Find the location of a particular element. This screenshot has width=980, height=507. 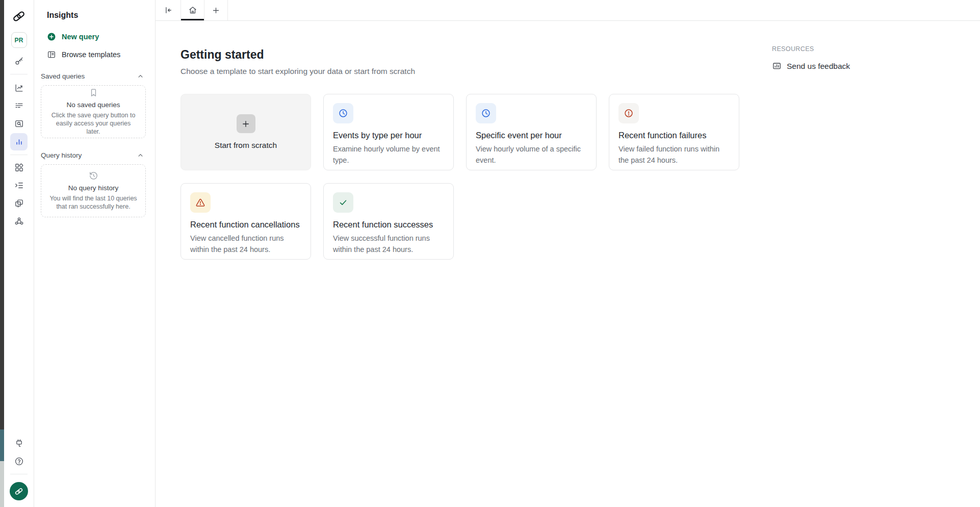

empty-state-title: No query history is located at coordinates (93, 188).